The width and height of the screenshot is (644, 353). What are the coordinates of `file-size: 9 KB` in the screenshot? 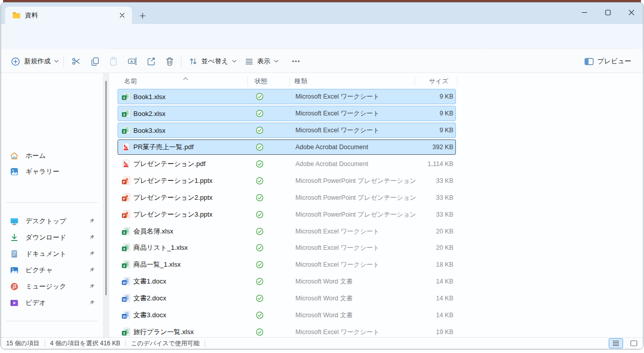 It's located at (423, 97).